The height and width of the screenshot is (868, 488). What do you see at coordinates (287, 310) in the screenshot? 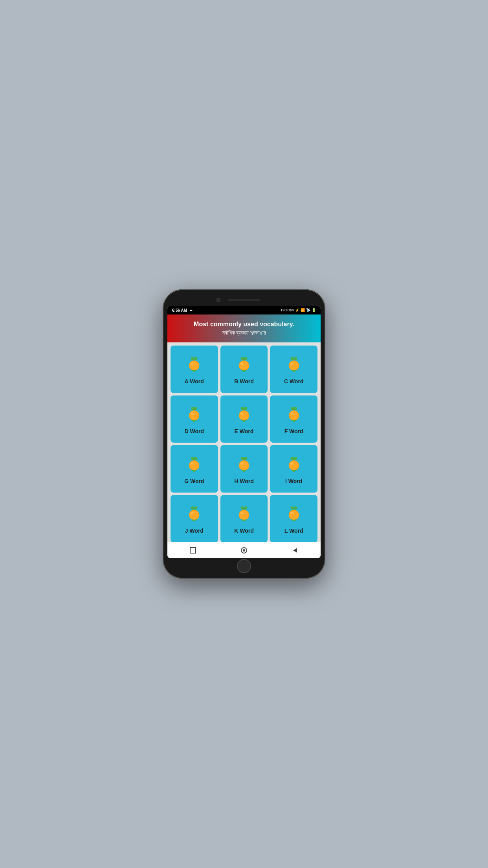
I see `network-speed: 193KB/s` at bounding box center [287, 310].